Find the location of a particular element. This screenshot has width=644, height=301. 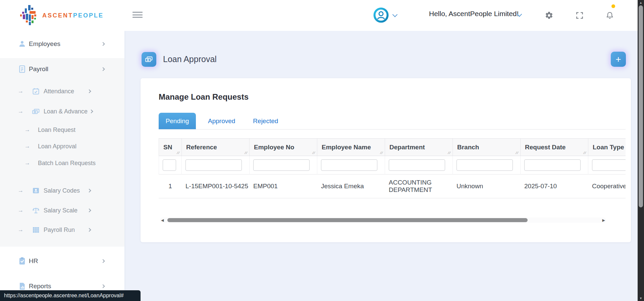

user-avatar-icon is located at coordinates (381, 15).